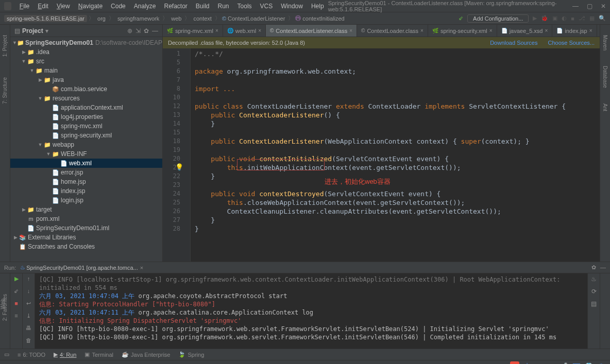 Image resolution: width=610 pixels, height=364 pixels. Describe the element at coordinates (87, 154) in the screenshot. I see `tree-item: ▼📁WEB-INF` at that location.